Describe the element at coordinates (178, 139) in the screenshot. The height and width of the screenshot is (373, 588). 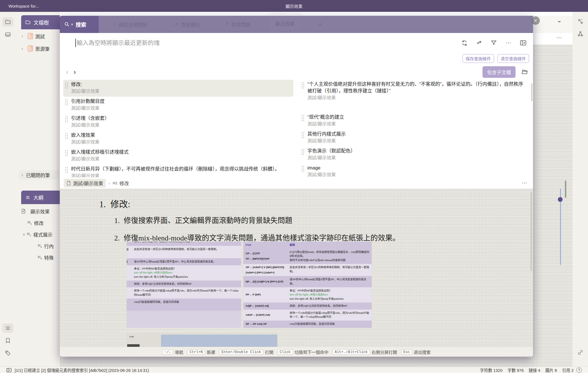
I see `search-result-item: 嵌入塊效果測試/顯示效果` at that location.